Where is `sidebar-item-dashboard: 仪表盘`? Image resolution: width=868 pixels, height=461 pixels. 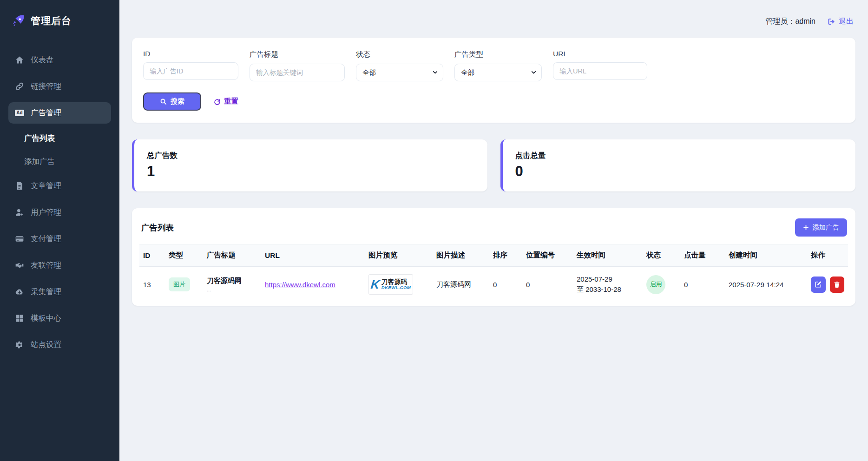 sidebar-item-dashboard: 仪表盘 is located at coordinates (59, 60).